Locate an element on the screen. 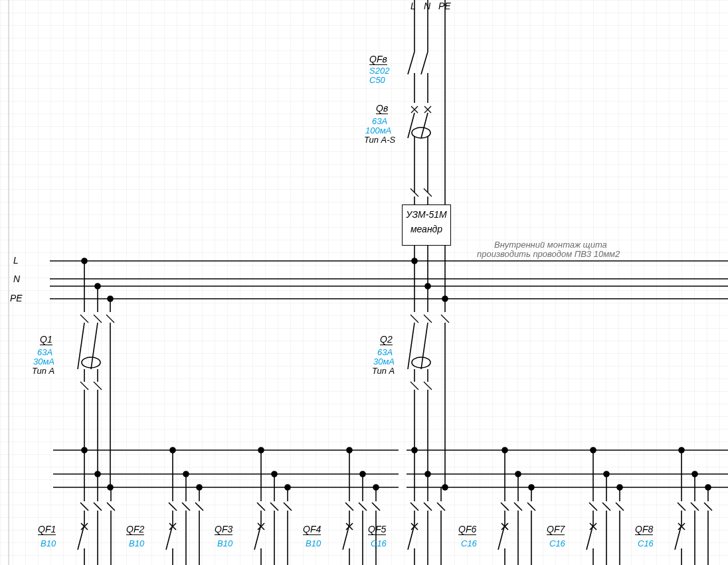  qv-id: Qв is located at coordinates (382, 109).